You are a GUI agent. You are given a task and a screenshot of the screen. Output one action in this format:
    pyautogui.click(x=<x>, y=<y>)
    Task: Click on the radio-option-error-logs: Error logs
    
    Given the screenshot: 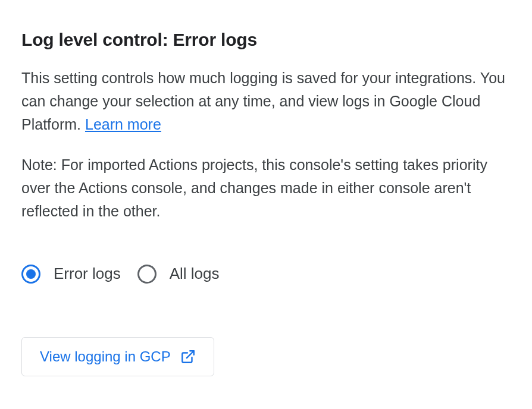 What is the action you would take?
    pyautogui.click(x=71, y=274)
    